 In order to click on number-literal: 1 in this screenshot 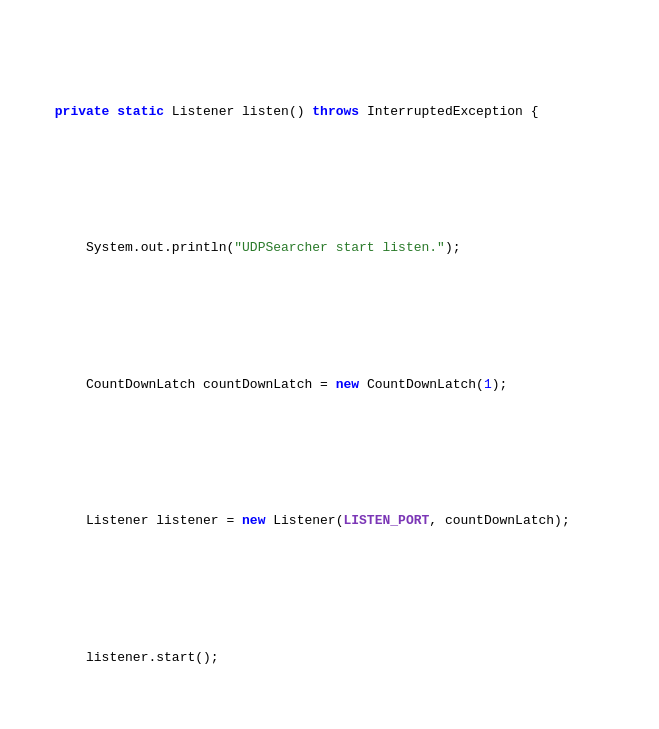, I will do `click(488, 384)`.